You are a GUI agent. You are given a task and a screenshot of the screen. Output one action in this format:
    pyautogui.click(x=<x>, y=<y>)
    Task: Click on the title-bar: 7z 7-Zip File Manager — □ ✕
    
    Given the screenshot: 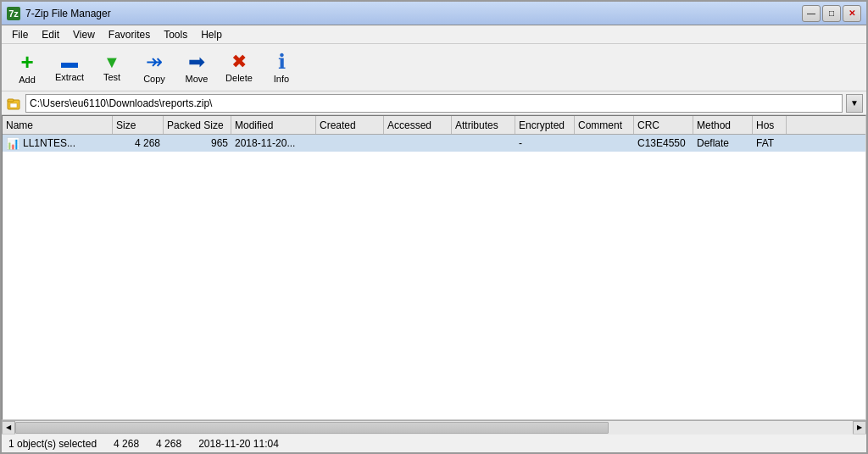 What is the action you would take?
    pyautogui.click(x=434, y=14)
    